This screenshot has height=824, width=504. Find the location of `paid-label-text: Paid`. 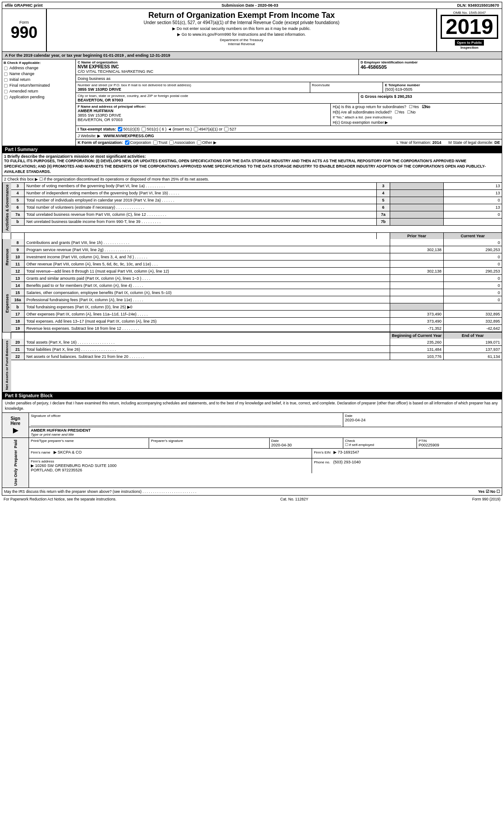

paid-label-text: Paid is located at coordinates (16, 444).